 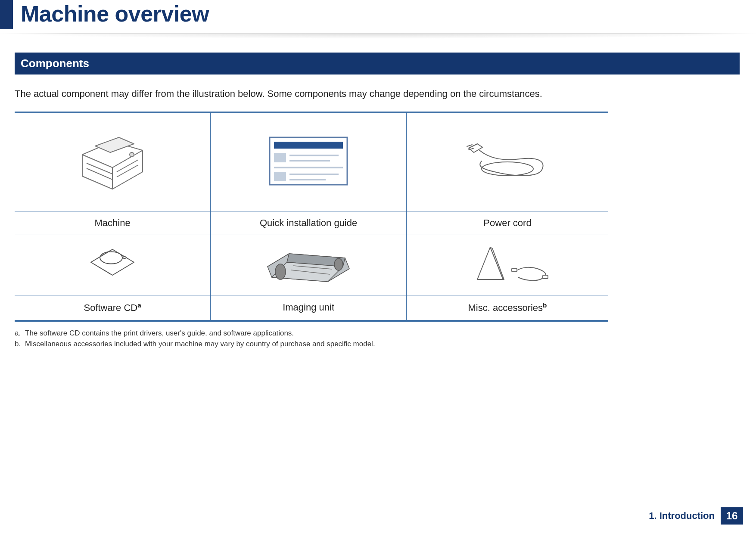 I want to click on header-divider, so click(x=378, y=37).